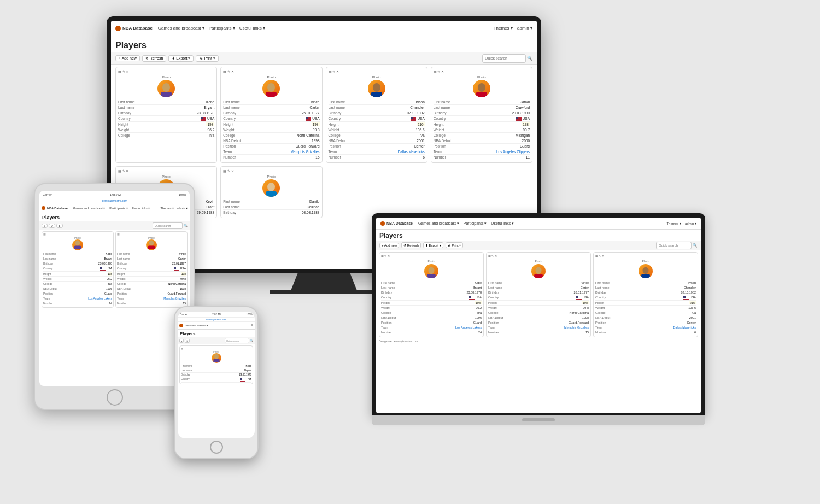 This screenshot has width=820, height=504. I want to click on kobe-lastname: Bryant, so click(209, 107).